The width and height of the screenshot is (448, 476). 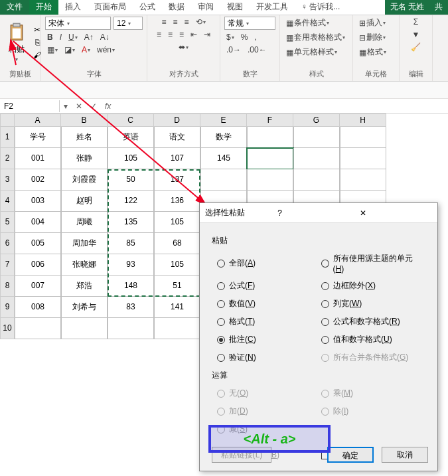 What do you see at coordinates (131, 286) in the screenshot?
I see `cell: 148` at bounding box center [131, 286].